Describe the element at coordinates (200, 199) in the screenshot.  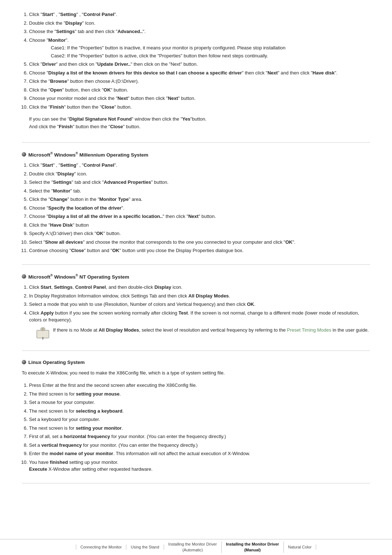
I see `me-step-5: Click the "Change" button in the "Monito…` at that location.